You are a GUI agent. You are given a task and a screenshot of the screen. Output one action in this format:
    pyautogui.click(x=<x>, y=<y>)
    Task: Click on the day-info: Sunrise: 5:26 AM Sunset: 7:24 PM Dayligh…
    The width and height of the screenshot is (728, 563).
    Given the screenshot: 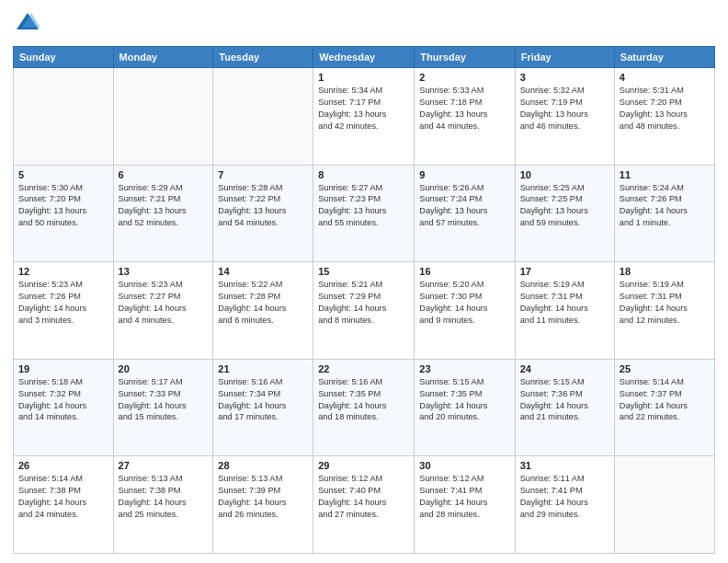 What is the action you would take?
    pyautogui.click(x=464, y=206)
    